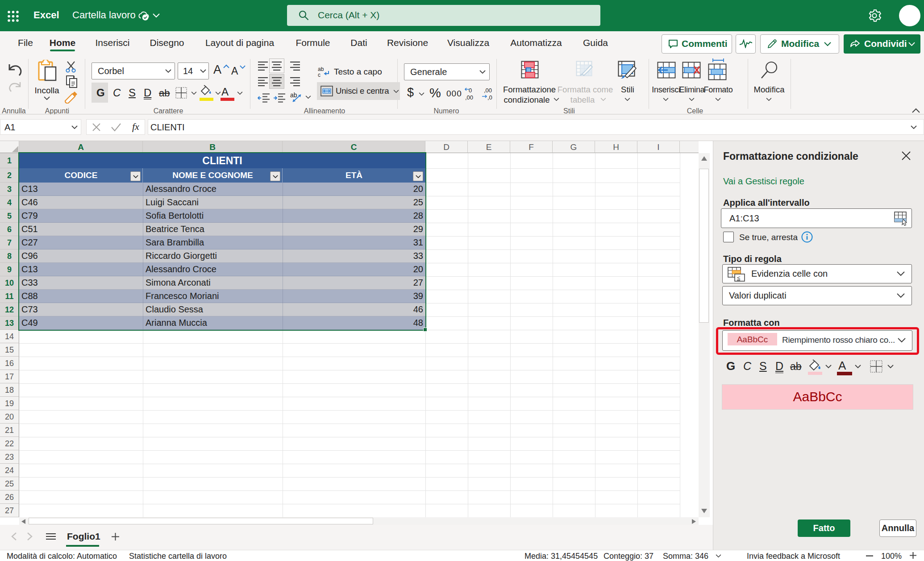 This screenshot has height=561, width=924. Describe the element at coordinates (490, 97) in the screenshot. I see `svg-text: ,0` at that location.